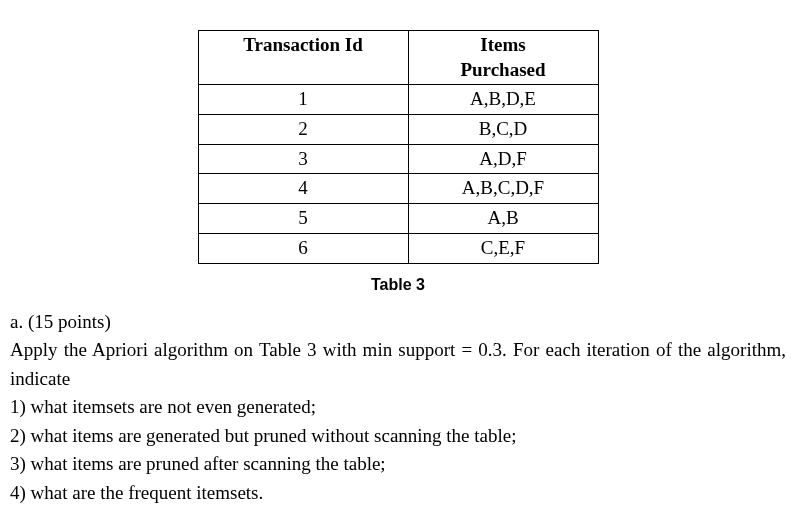 This screenshot has height=524, width=796. I want to click on table-header-row: Transaction Id Items Purchased, so click(398, 58).